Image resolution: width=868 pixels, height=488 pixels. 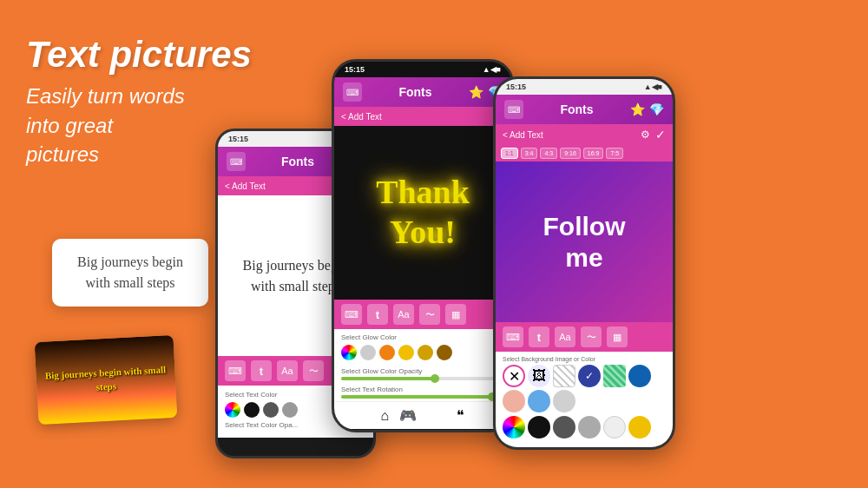 What do you see at coordinates (423, 314) in the screenshot?
I see `phone2-toolbar: ⌨ t Aa 〜 ▦` at bounding box center [423, 314].